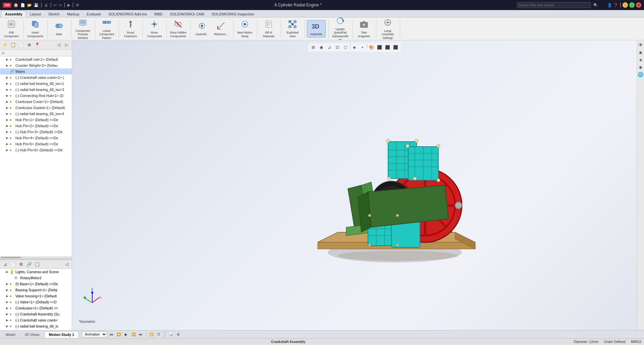 The image size is (644, 345). I want to click on tab-layout: Layout, so click(36, 14).